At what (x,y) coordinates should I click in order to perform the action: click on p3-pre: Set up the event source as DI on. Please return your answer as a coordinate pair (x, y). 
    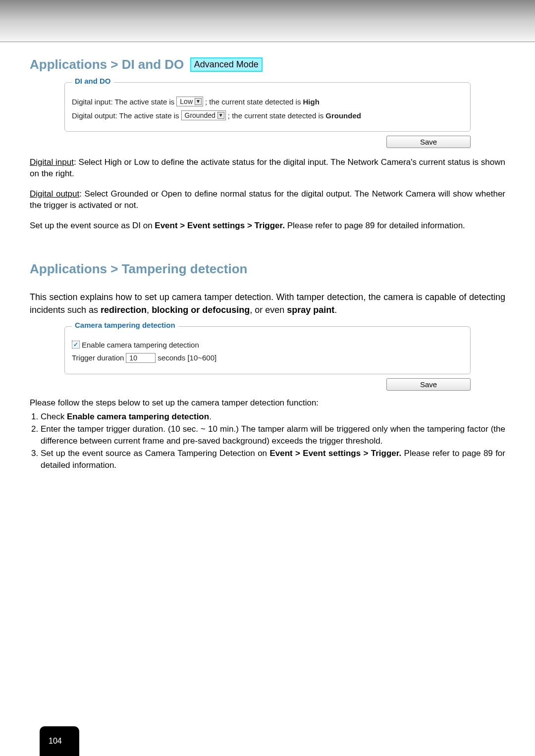
    Looking at the image, I should click on (92, 226).